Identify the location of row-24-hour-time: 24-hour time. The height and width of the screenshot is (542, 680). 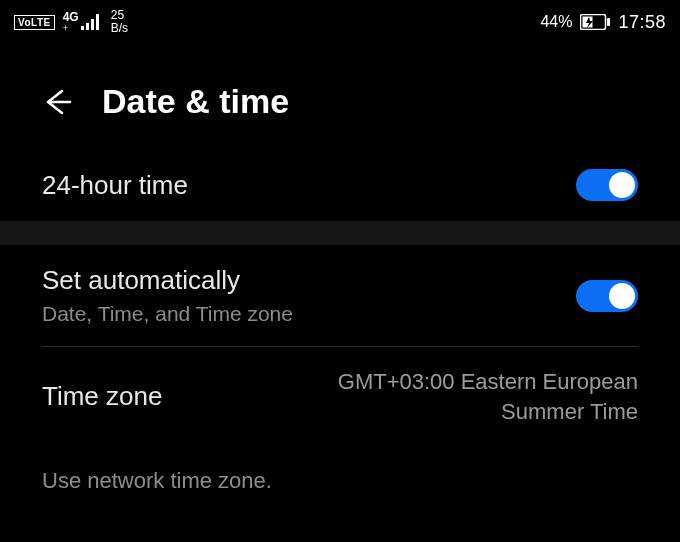
(340, 185).